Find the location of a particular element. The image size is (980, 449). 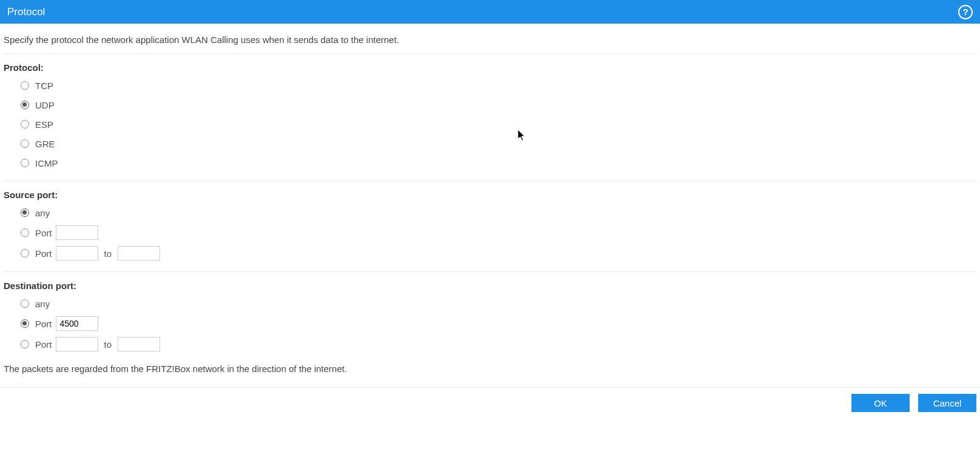

dest-port-any: any is located at coordinates (498, 304).